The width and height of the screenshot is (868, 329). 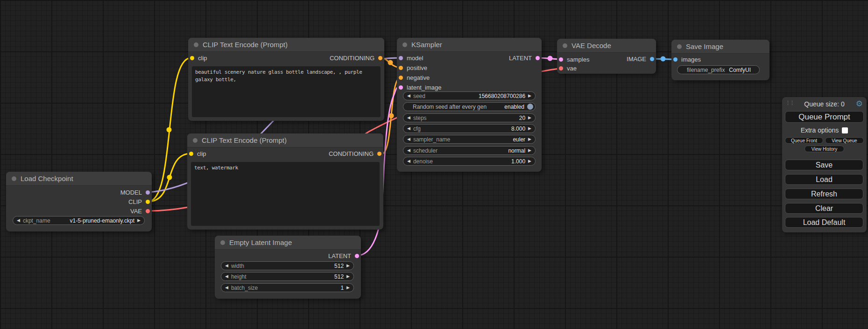 What do you see at coordinates (825, 149) in the screenshot?
I see `view-history-button: View History` at bounding box center [825, 149].